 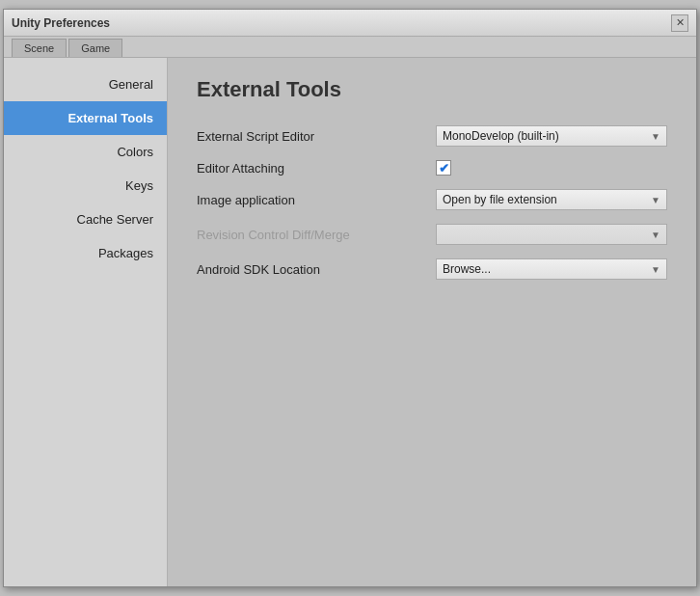 I want to click on image-application-label: Image application, so click(x=309, y=201).